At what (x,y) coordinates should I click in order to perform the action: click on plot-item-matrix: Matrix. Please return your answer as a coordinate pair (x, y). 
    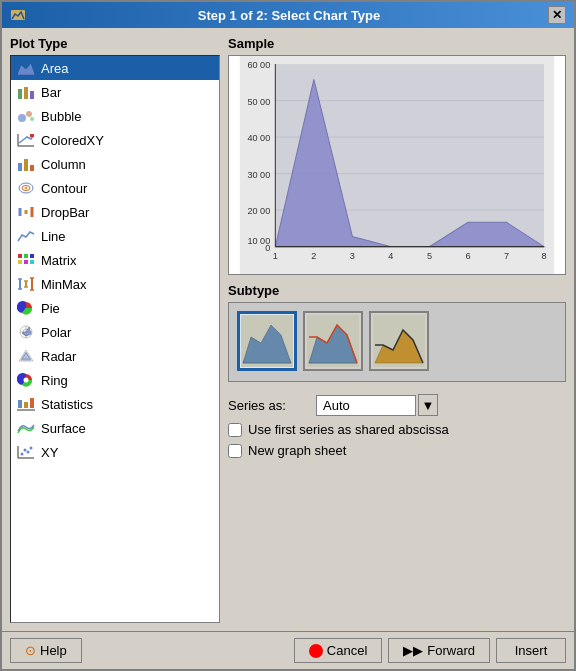
    Looking at the image, I should click on (115, 260).